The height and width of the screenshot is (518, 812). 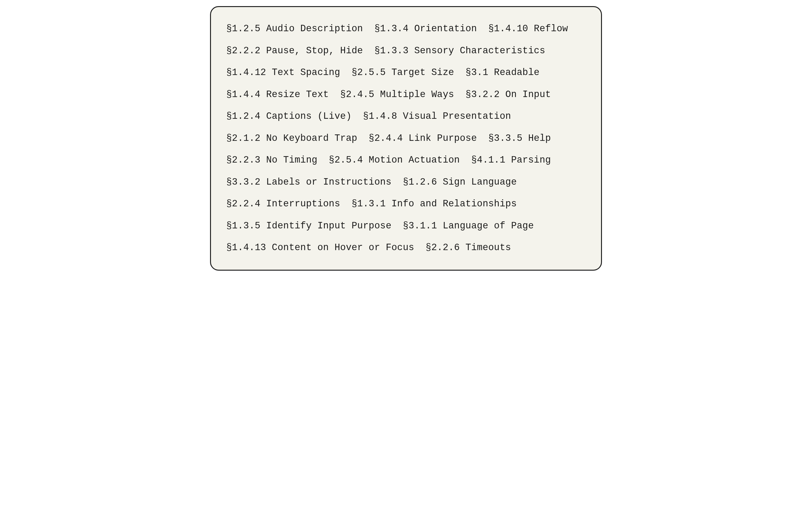 What do you see at coordinates (406, 116) in the screenshot?
I see `criteria-line: §1.2.4 Captions (Live) §1.4.8 Visual Pre…` at bounding box center [406, 116].